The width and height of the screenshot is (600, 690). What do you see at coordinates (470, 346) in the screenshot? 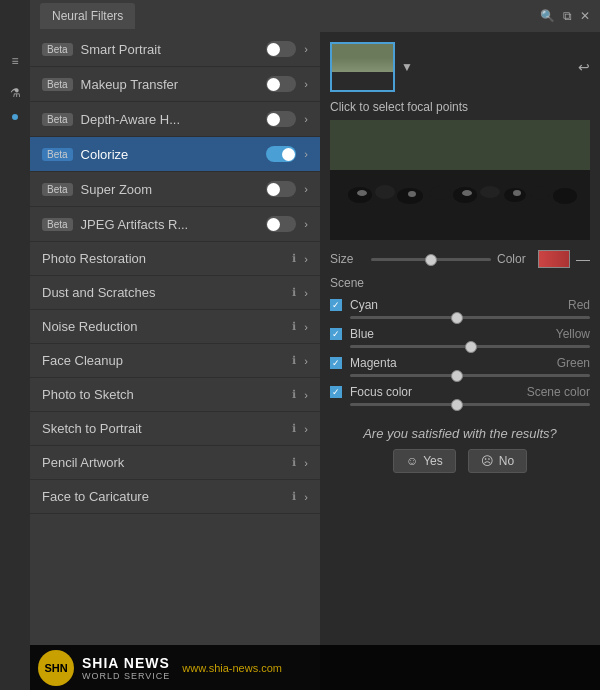
I see `color-slider-track-blue` at bounding box center [470, 346].